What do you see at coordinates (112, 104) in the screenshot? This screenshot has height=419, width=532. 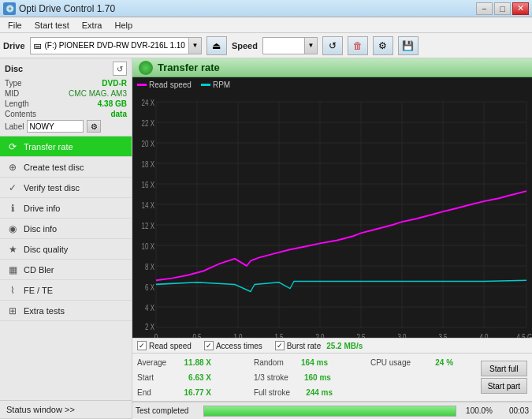 I see `length-value: 4.38 GB` at bounding box center [112, 104].